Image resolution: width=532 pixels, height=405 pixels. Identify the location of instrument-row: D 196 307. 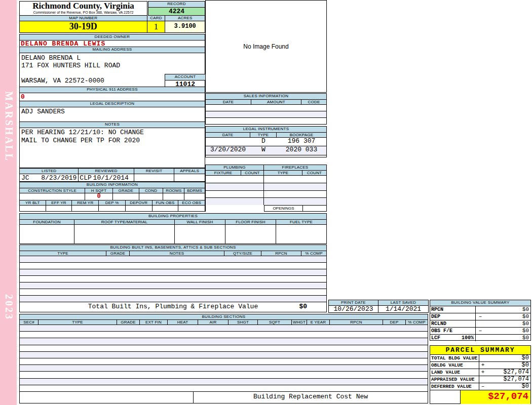
(266, 142).